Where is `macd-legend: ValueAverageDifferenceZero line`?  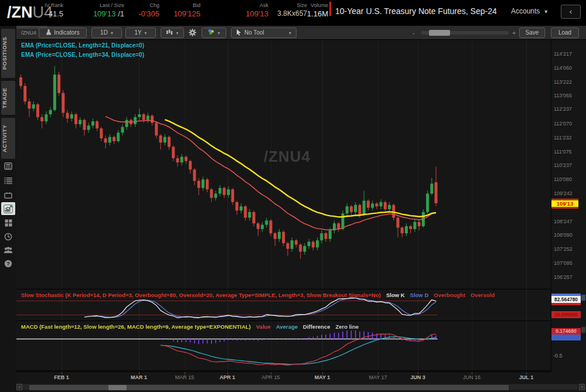
macd-legend: ValueAverageDifferenceZero line is located at coordinates (305, 327).